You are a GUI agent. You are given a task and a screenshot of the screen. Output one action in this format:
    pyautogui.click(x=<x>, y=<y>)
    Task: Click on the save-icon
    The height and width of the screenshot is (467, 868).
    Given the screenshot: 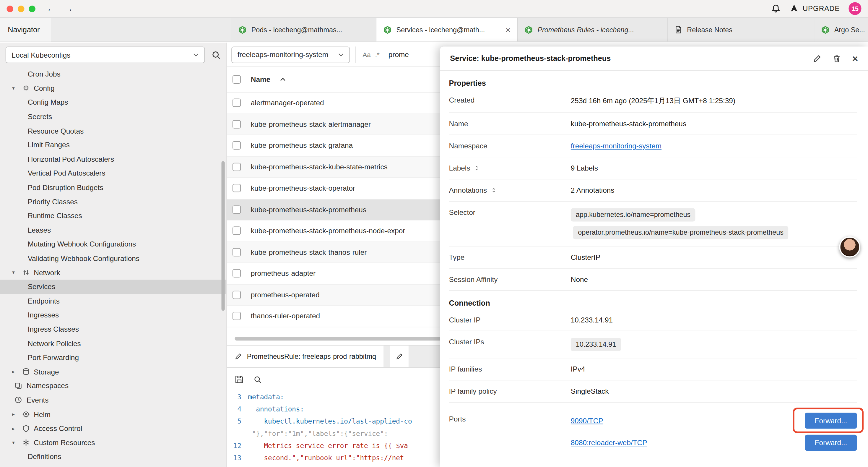 What is the action you would take?
    pyautogui.click(x=239, y=380)
    